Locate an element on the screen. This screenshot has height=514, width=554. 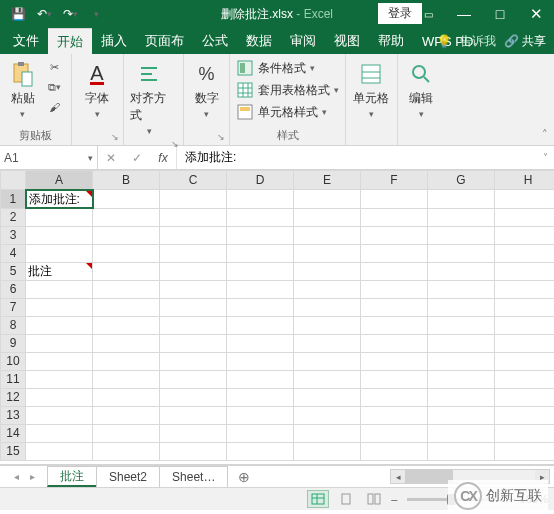
cancel-formula-button: ✕ is located at coordinates (111, 158).